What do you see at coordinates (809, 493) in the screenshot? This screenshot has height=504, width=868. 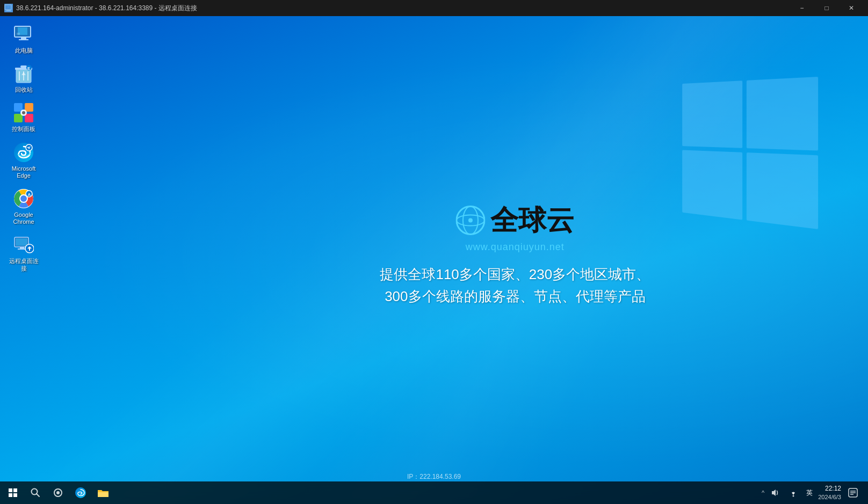 I see `keyboard-language: 英` at bounding box center [809, 493].